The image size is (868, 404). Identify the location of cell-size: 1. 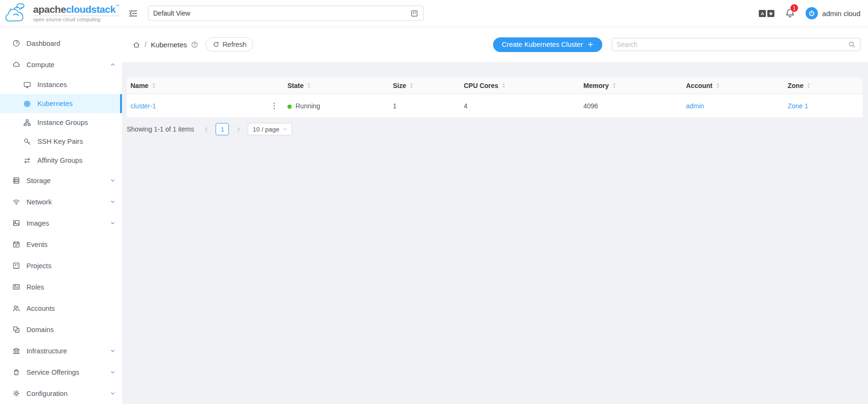
(425, 106).